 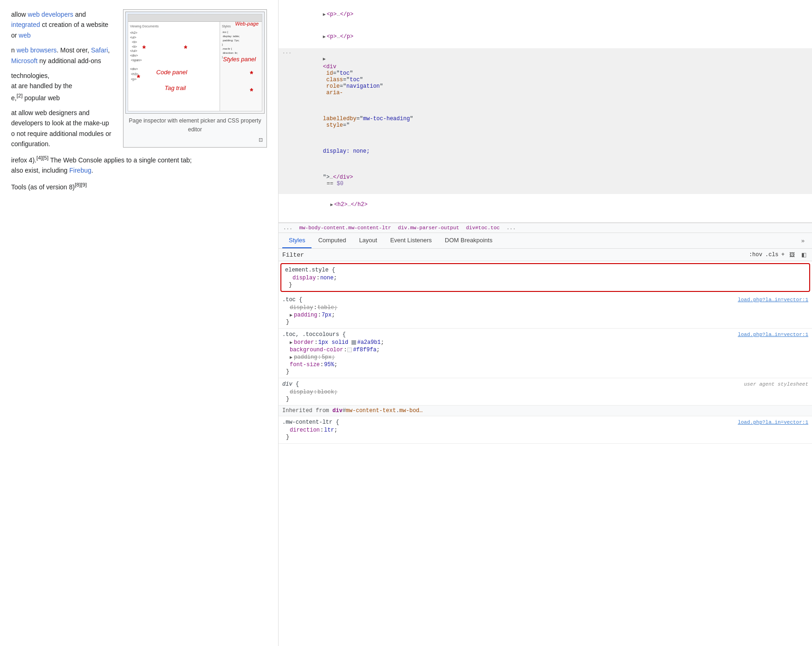 I want to click on cls-label: .cls, so click(x=772, y=255).